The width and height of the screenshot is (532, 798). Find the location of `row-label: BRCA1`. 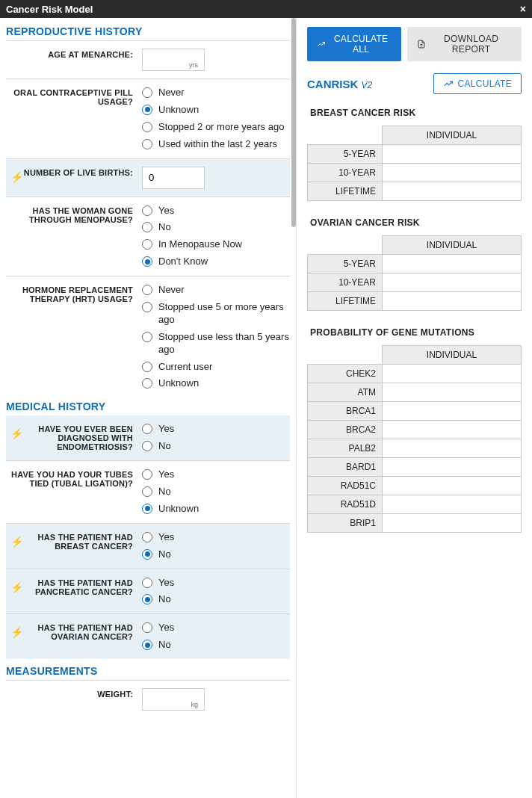

row-label: BRCA1 is located at coordinates (345, 411).